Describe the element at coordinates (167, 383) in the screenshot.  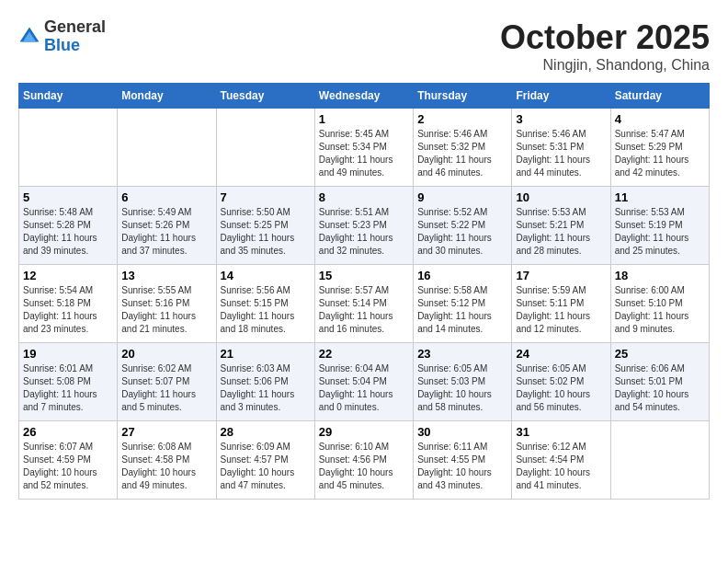
I see `calendar-cell: 20Sunrise: 6:02 AM Sunset: 5:07 PM Dayli…` at that location.